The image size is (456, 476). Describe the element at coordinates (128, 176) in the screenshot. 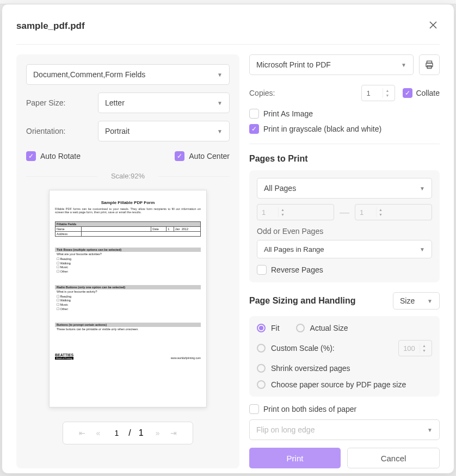

I see `scale-text: Scale:92%` at that location.